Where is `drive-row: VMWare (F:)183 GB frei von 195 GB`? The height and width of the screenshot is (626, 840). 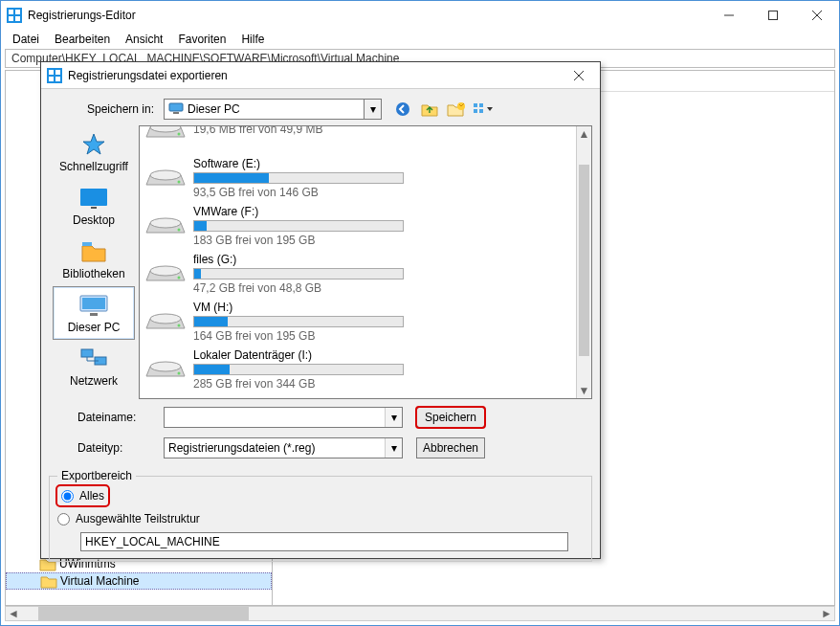
drive-row: VMWare (F:)183 GB frei von 195 GB is located at coordinates (365, 225).